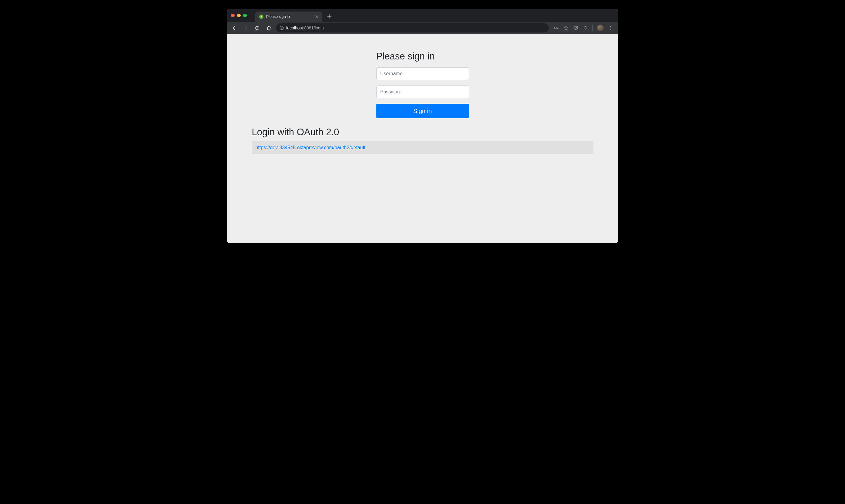 The image size is (845, 504). Describe the element at coordinates (245, 28) in the screenshot. I see `nav-forward-button` at that location.